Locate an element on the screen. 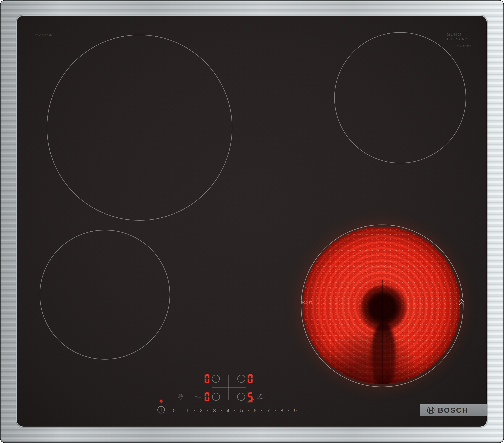 The image size is (504, 443). slider-level-3: 3 is located at coordinates (215, 411).